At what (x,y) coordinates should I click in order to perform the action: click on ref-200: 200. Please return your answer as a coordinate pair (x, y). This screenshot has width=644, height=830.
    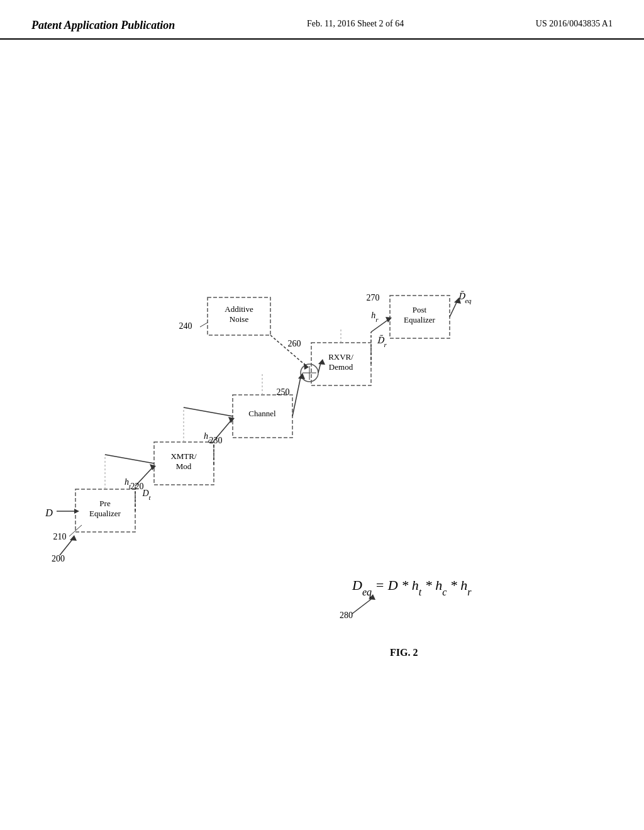
    Looking at the image, I should click on (58, 558).